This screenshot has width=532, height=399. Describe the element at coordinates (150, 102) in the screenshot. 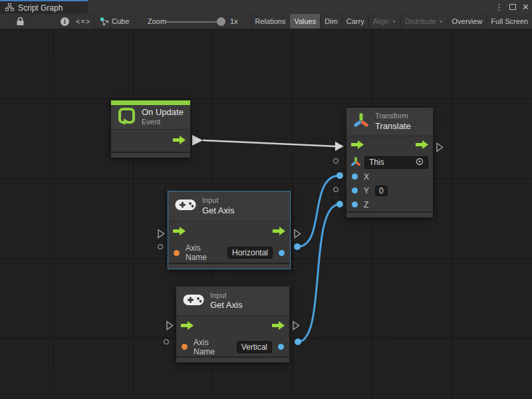

I see `event-color-bar` at that location.